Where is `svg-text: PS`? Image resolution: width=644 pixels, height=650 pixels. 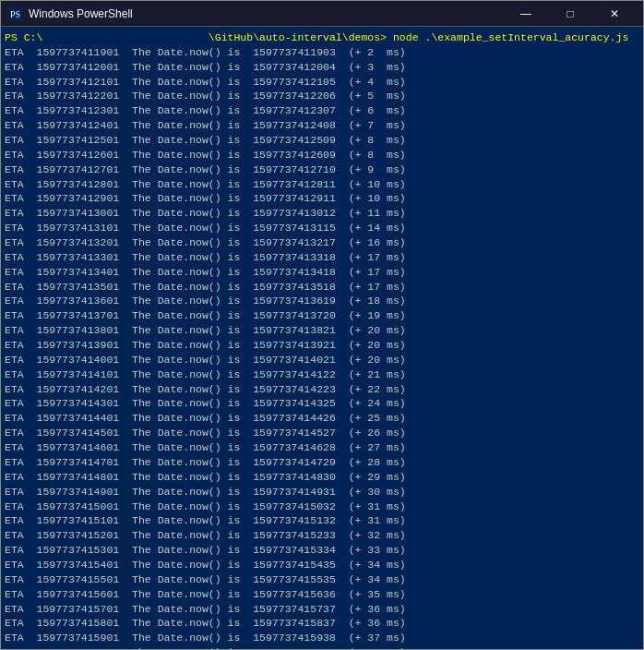
svg-text: PS is located at coordinates (15, 15).